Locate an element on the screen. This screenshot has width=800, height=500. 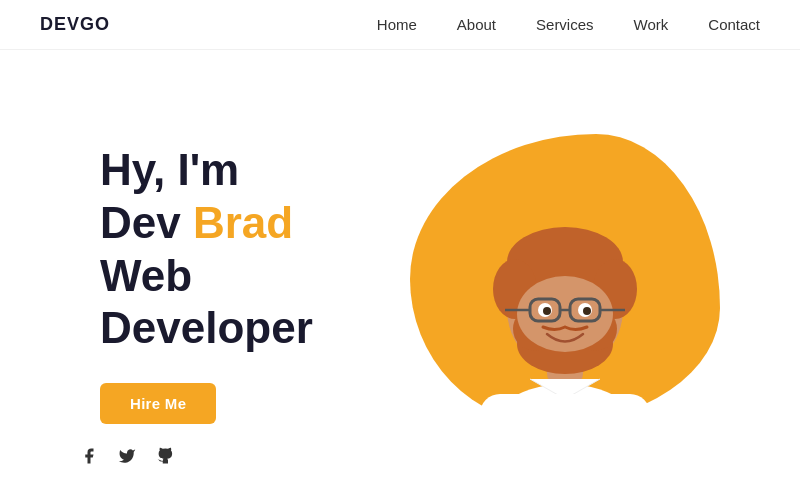
hero-greeting: Hy, I'm is located at coordinates (170, 170).